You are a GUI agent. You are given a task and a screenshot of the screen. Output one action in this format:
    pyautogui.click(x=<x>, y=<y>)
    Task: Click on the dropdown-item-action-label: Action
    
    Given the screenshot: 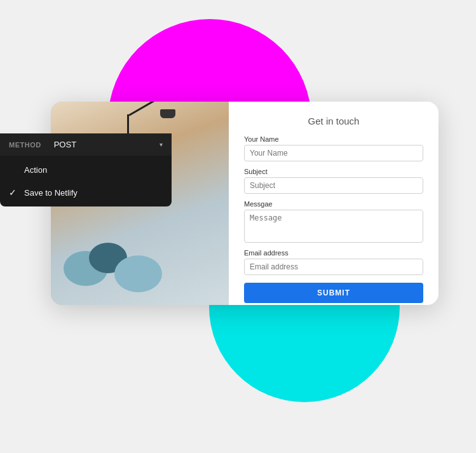 What is the action you would take?
    pyautogui.click(x=93, y=170)
    